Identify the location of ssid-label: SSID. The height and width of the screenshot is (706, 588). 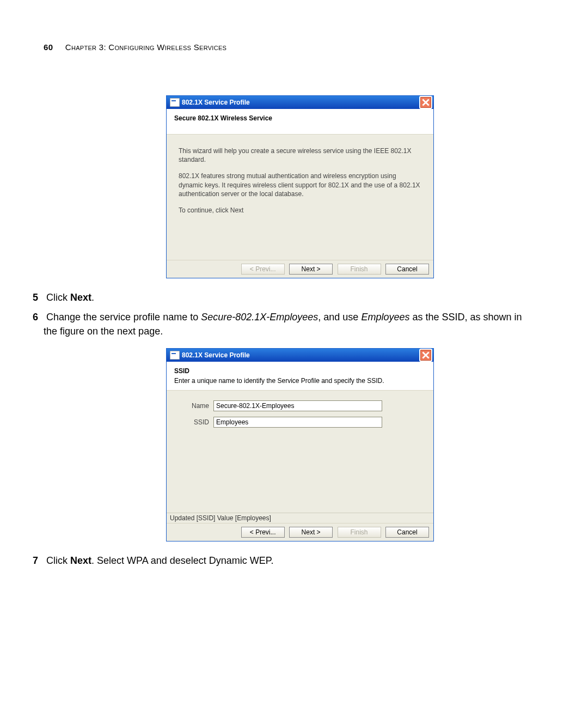
(197, 422).